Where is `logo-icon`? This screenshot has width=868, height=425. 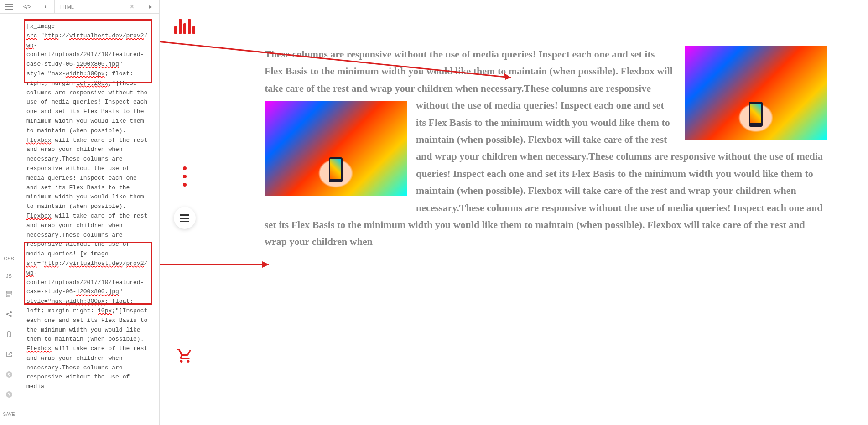
logo-icon is located at coordinates (185, 25).